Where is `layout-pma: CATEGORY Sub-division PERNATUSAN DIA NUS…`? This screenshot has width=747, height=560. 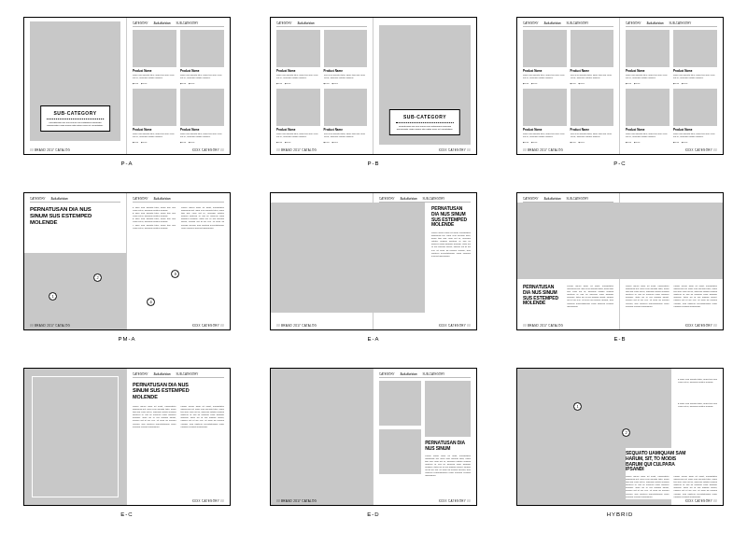 layout-pma: CATEGORY Sub-division PERNATUSAN DIA NUS… is located at coordinates (127, 267).